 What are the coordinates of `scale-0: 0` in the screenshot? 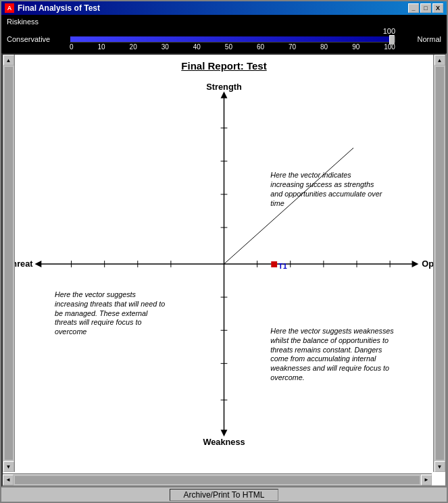 It's located at (72, 47).